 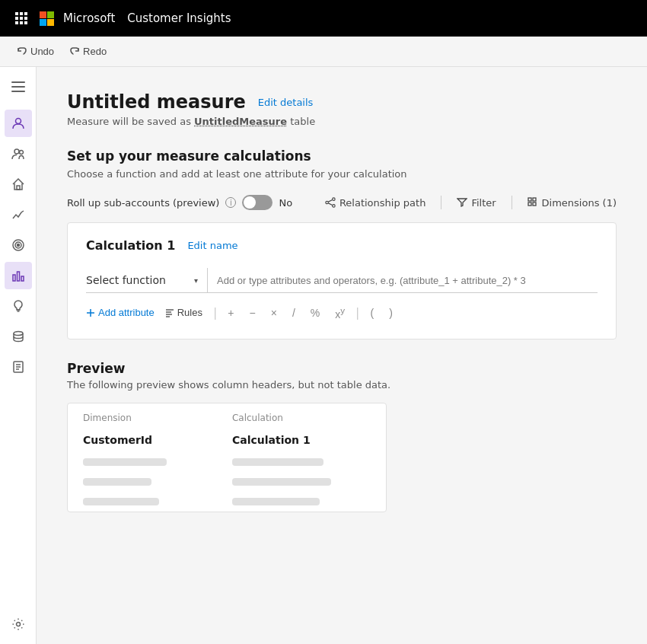 What do you see at coordinates (342, 122) in the screenshot?
I see `page-subtitle: Measure will be saved as UntitledMeasure…` at bounding box center [342, 122].